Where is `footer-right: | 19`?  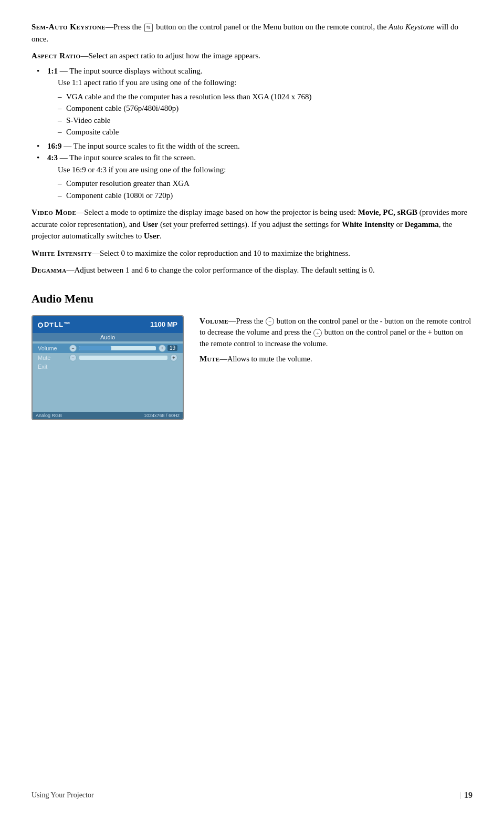
footer-right: | 19 is located at coordinates (466, 795).